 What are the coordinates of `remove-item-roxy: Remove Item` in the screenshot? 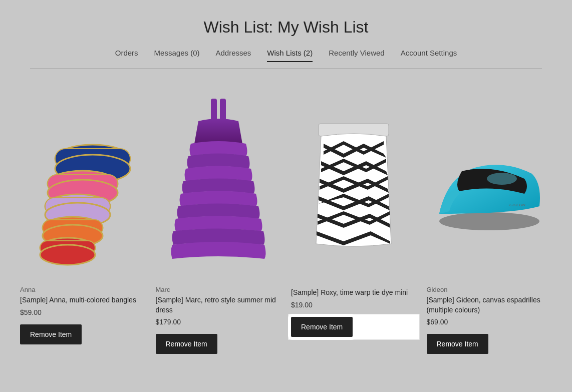 It's located at (322, 327).